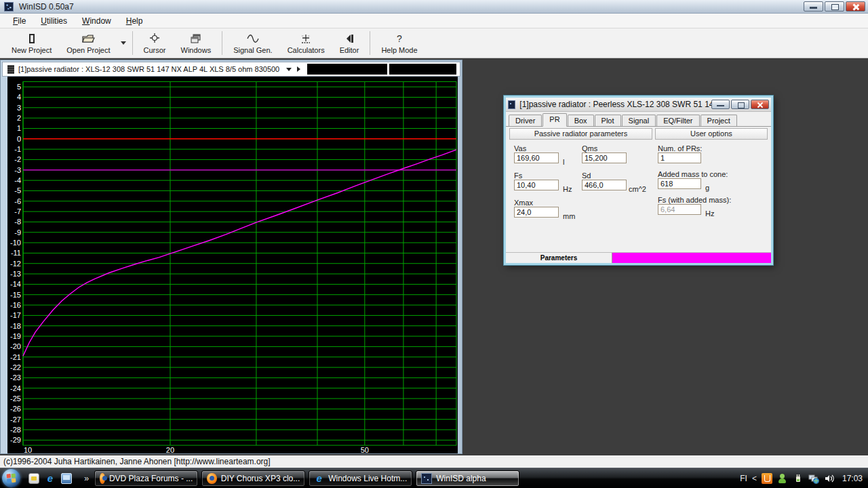 The width and height of the screenshot is (868, 488). I want to click on dialog-maximize-button, so click(741, 104).